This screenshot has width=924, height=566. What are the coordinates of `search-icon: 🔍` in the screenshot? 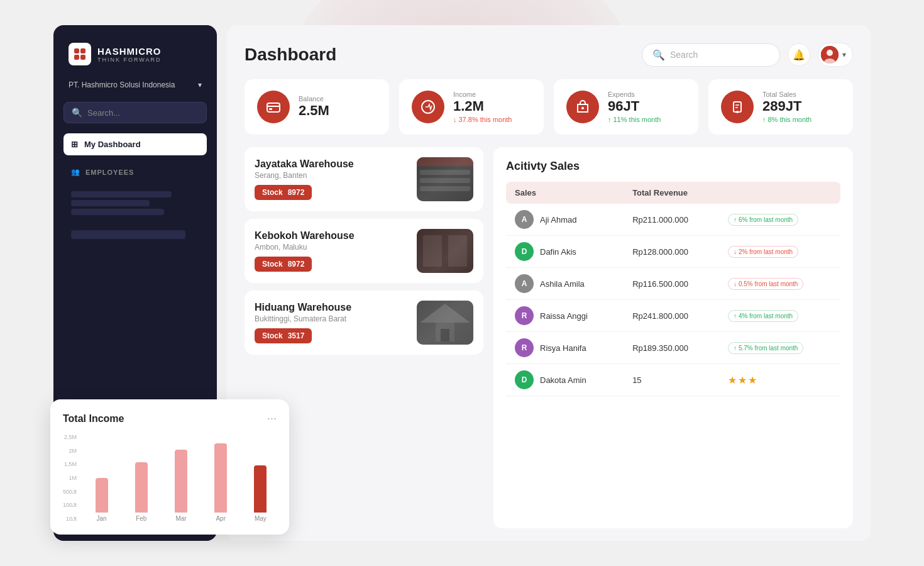 It's located at (77, 113).